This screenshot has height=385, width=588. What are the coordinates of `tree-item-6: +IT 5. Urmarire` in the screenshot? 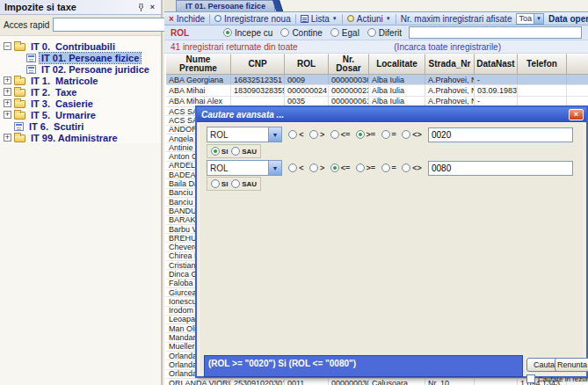 It's located at (81, 114).